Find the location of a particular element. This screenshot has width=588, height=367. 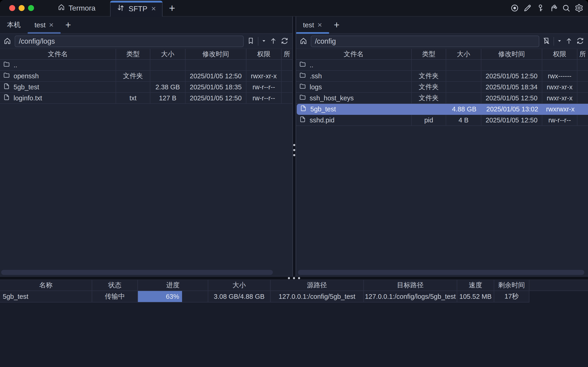

close-window-button is located at coordinates (12, 8).